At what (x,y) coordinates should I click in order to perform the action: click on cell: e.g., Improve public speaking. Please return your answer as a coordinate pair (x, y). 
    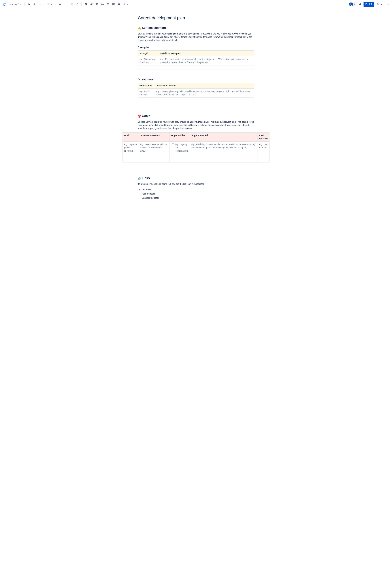
    Looking at the image, I should click on (131, 148).